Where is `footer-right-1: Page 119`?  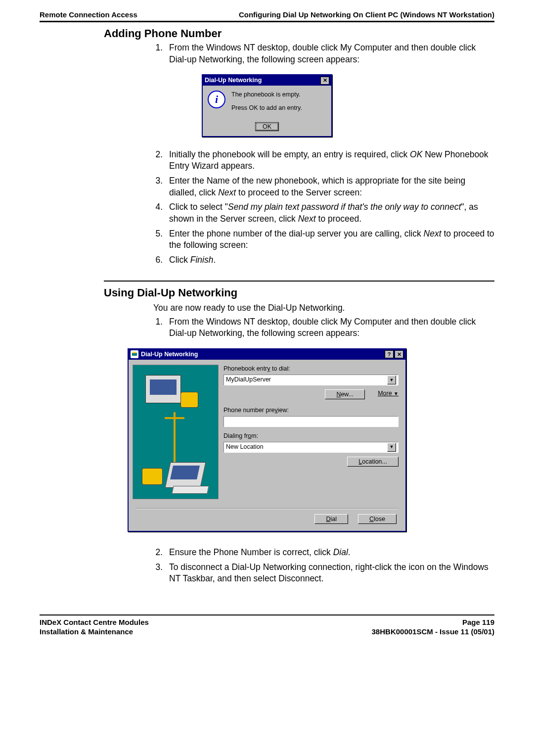 footer-right-1: Page 119 is located at coordinates (433, 622).